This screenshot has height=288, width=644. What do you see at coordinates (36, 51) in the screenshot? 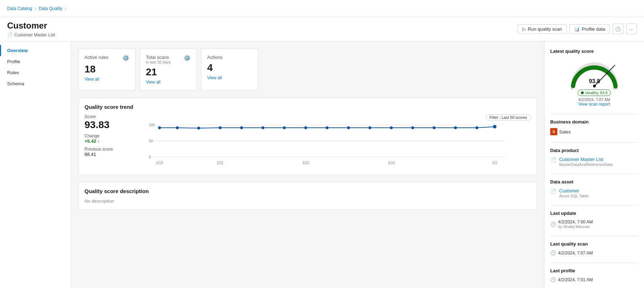
I see `sidebar-item-overview: Overview` at bounding box center [36, 51].